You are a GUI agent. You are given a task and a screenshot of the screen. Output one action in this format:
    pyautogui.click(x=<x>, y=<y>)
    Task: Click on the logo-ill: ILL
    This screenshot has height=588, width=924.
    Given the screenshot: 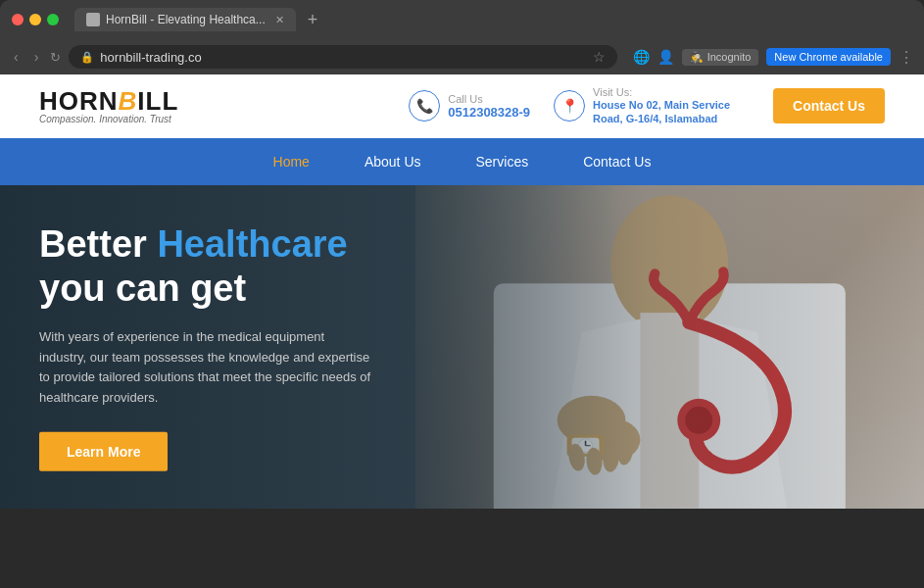 What is the action you would take?
    pyautogui.click(x=158, y=101)
    